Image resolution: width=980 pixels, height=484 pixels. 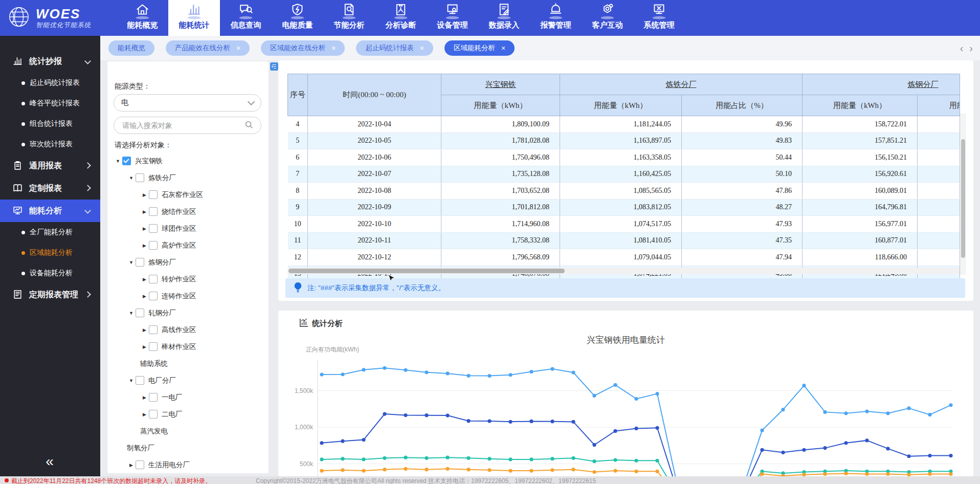 What do you see at coordinates (624, 240) in the screenshot?
I see `table-row: 112022-10-111,758,332.081,081,410.0547.3…` at bounding box center [624, 240].